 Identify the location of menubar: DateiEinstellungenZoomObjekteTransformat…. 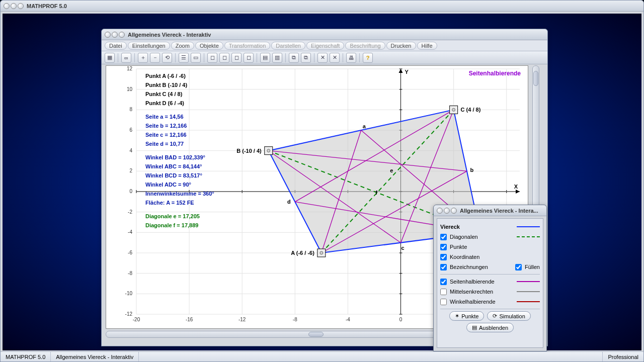
(325, 46).